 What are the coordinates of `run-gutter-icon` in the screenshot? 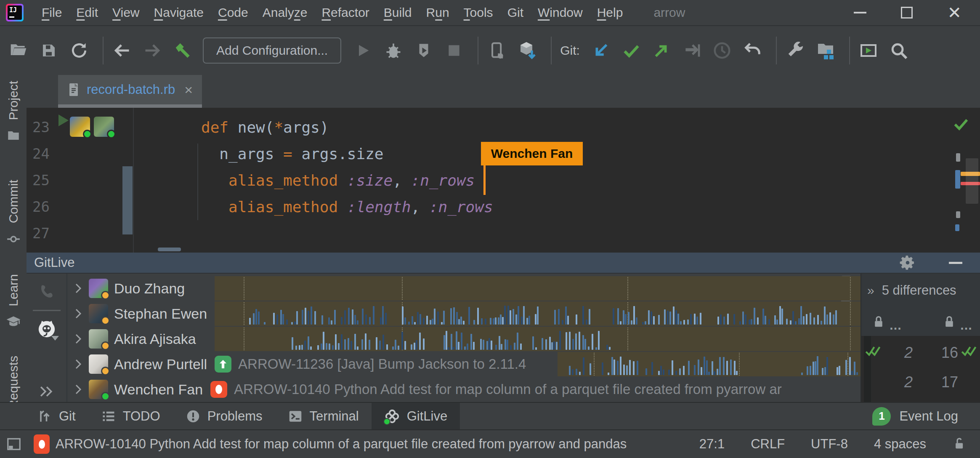 It's located at (64, 120).